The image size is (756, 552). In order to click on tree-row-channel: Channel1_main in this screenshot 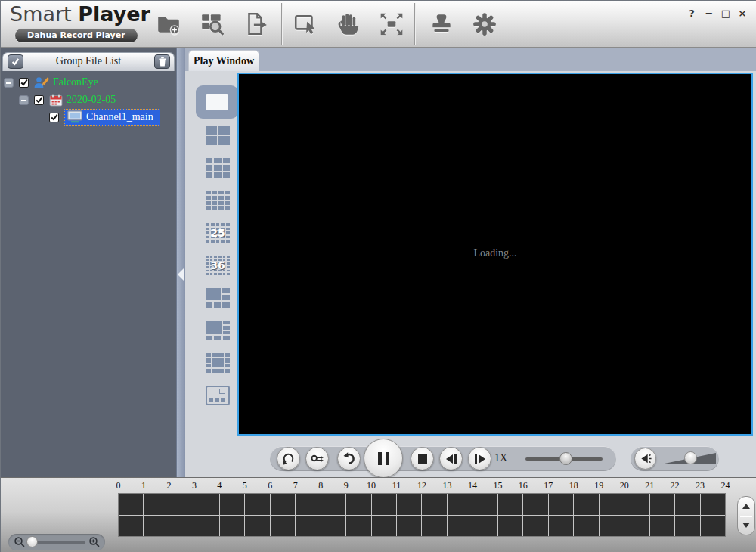, I will do `click(104, 117)`.